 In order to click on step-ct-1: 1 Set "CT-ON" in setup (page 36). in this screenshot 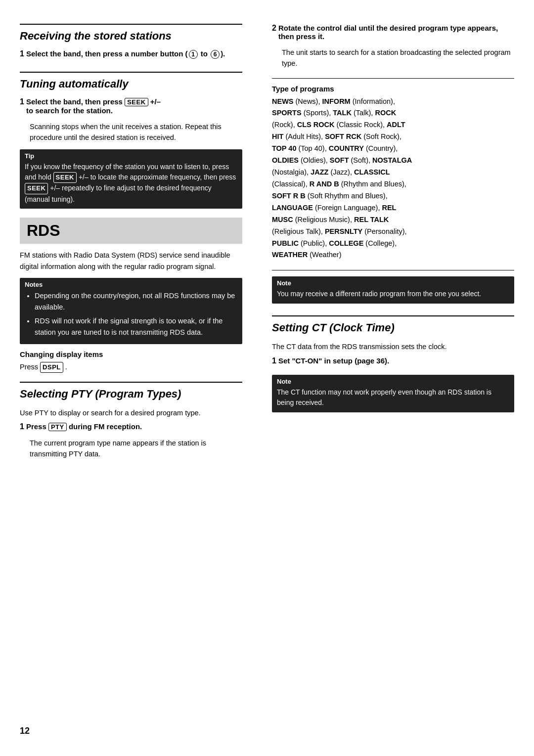, I will do `click(393, 363)`.